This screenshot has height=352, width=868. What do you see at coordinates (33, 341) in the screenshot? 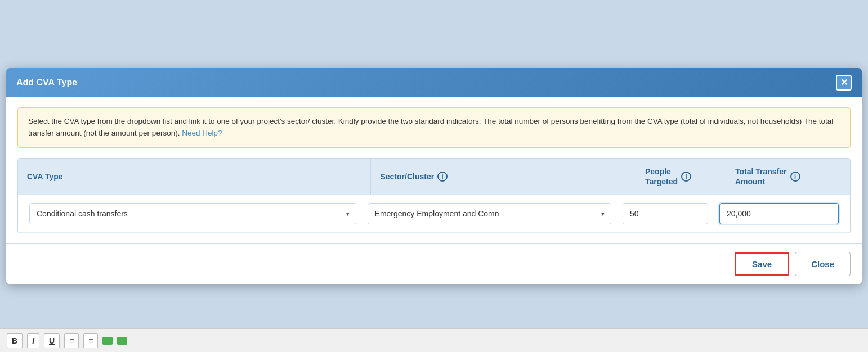
I see `italic-button: I` at bounding box center [33, 341].